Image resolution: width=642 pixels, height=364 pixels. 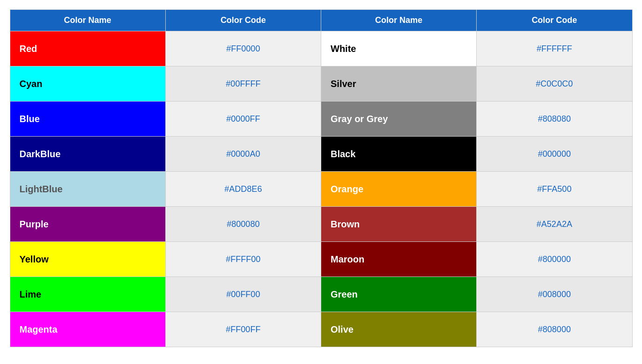 What do you see at coordinates (399, 84) in the screenshot?
I see `right-color-cell: Silver` at bounding box center [399, 84].